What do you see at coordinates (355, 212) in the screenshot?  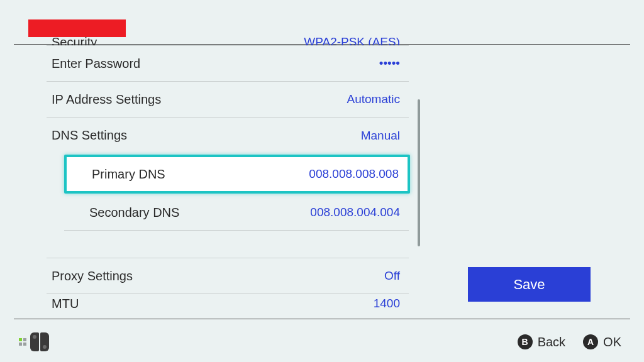 I see `secondary-dns-value: 008.008.004.004` at bounding box center [355, 212].